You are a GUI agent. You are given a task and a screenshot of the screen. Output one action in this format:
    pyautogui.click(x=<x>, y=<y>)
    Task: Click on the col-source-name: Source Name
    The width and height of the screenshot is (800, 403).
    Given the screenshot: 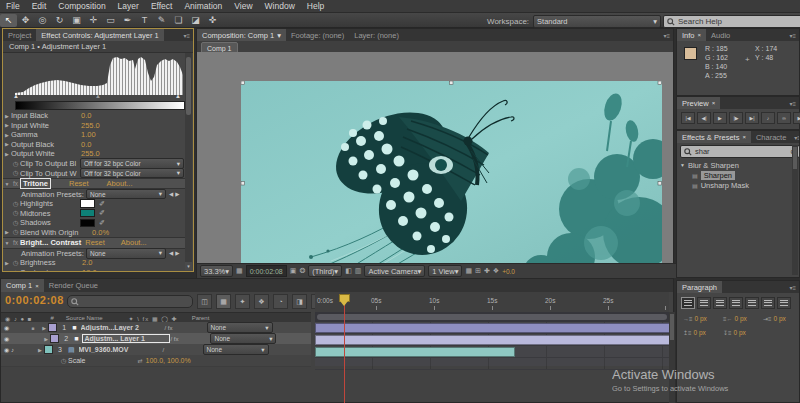 What is the action you would take?
    pyautogui.click(x=84, y=318)
    